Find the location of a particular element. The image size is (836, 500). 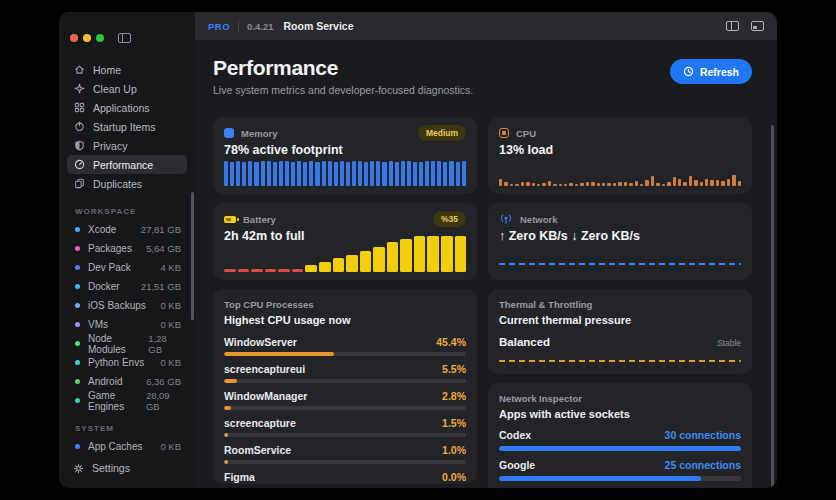

pro-badge: PRO is located at coordinates (219, 26).